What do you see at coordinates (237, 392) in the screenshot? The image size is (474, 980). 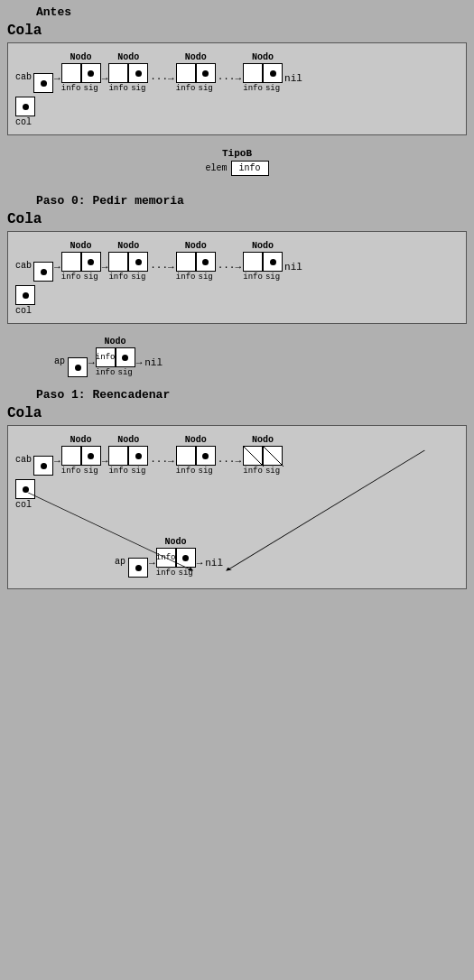 I see `paso1-title: Paso 1: Reencadenar` at bounding box center [237, 392].